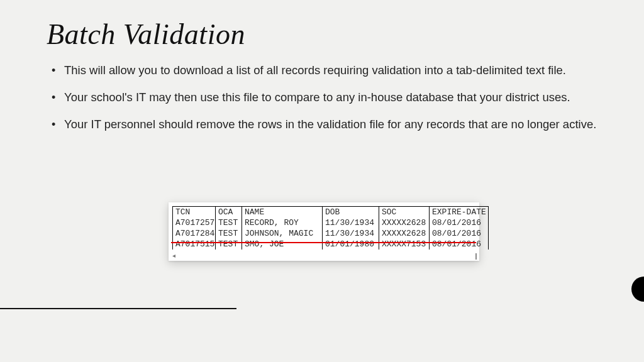  Describe the element at coordinates (331, 244) in the screenshot. I see `table-row-removed: A7017515 TEST SMO, JOE 01/01/1980 XXXXX7…` at that location.